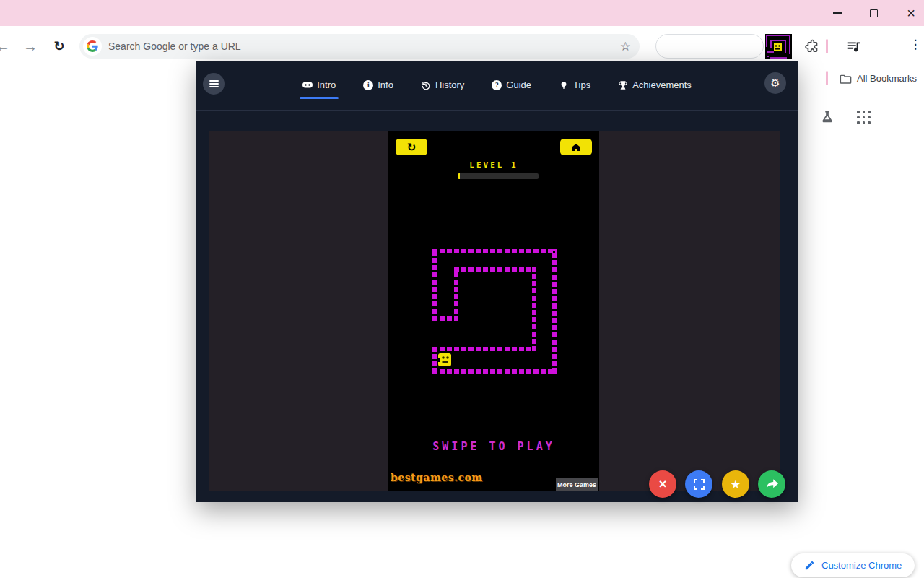 Image resolution: width=924 pixels, height=578 pixels. What do you see at coordinates (411, 147) in the screenshot?
I see `restart-icon: ↻` at bounding box center [411, 147].